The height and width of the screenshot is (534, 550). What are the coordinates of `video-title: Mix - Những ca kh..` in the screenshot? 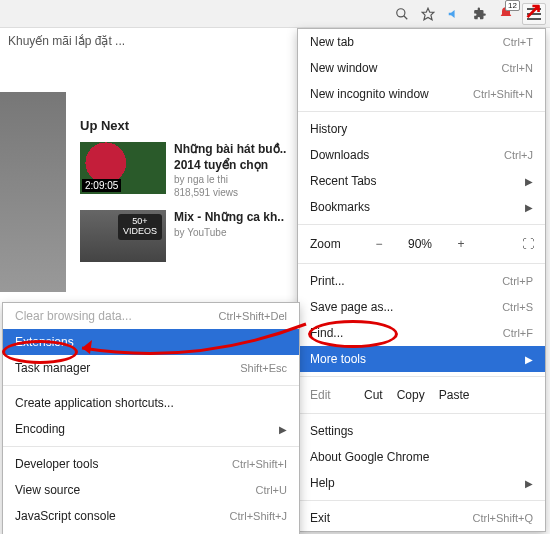 It's located at (229, 218).